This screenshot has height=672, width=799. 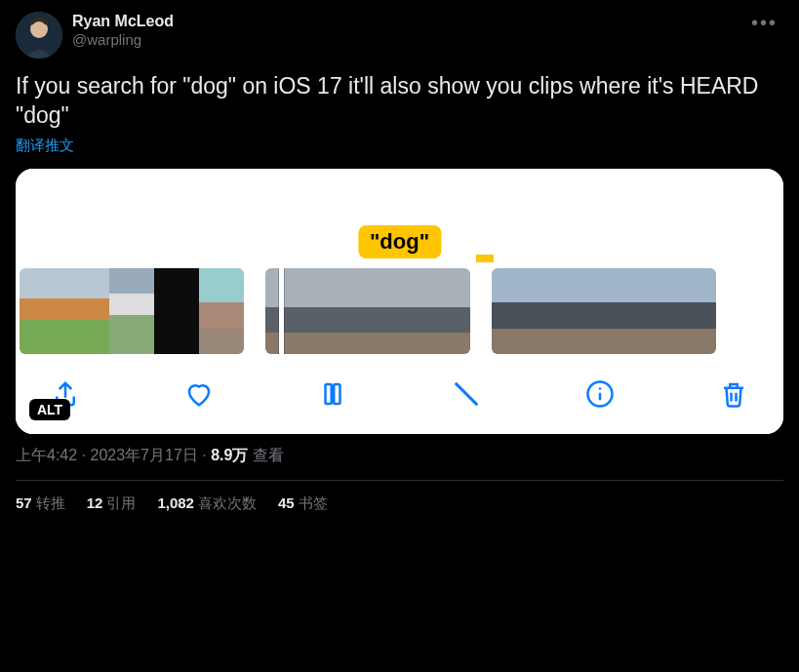 What do you see at coordinates (400, 101) in the screenshot?
I see `tweet-text: If you search for "dog" on iOS 17 it'll …` at bounding box center [400, 101].